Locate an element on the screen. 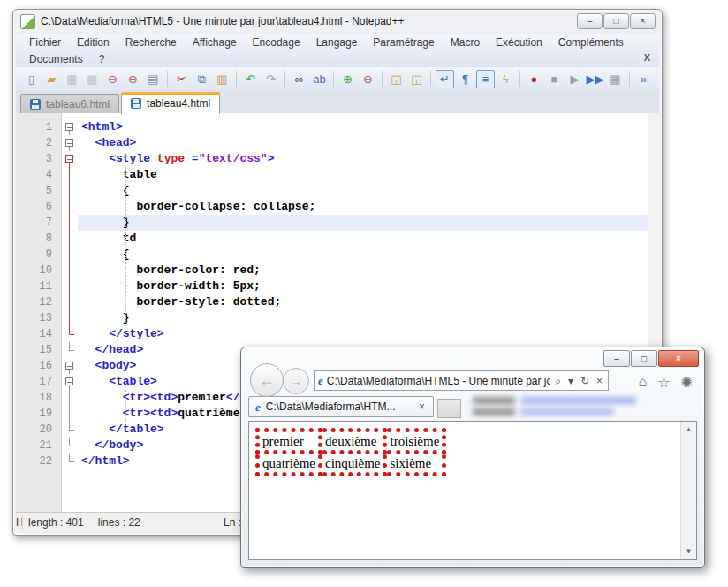 Image resolution: width=728 pixels, height=587 pixels. address-bar: e C:\Data\Mediaforma\HTML5 - Une minute … is located at coordinates (461, 380).